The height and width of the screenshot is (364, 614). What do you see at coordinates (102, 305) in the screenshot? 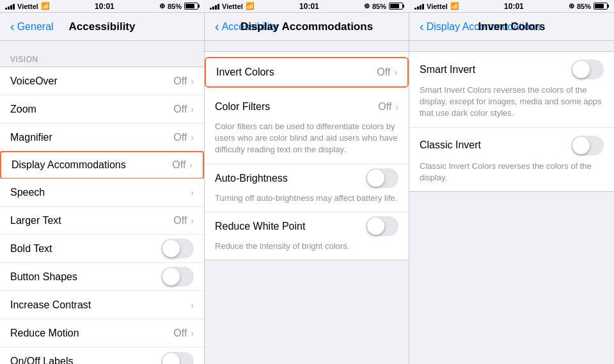
I see `list-item-increase-contrast: Increase Contrast ›` at bounding box center [102, 305].